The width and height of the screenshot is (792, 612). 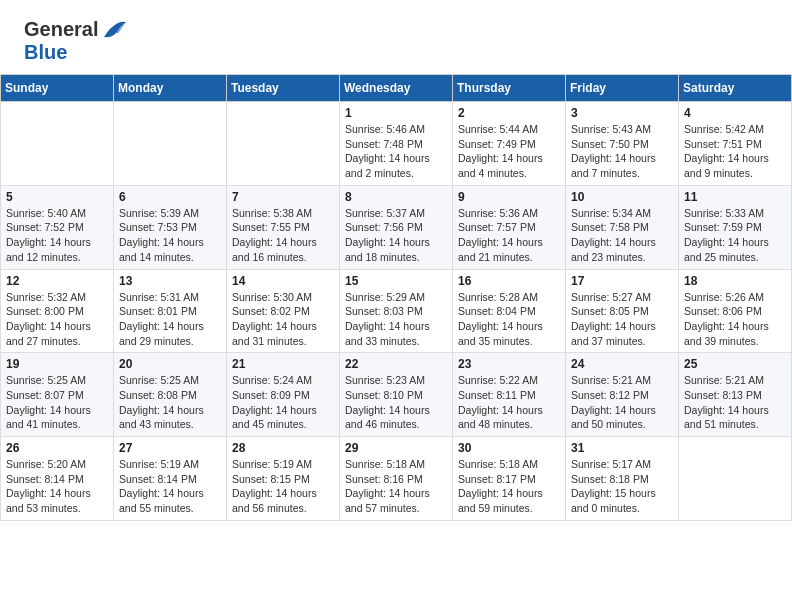 I want to click on calendar-day-22: 22Sunrise: 5:23 AMSunset: 8:10 PMDayligh…, so click(x=396, y=395).